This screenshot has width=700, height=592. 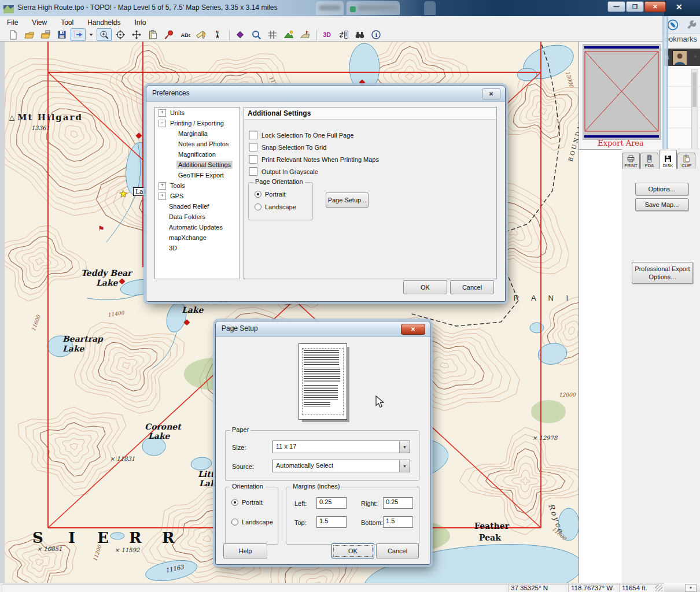 What do you see at coordinates (326, 94) in the screenshot?
I see `preferences-titlebar: Preferences ✕` at bounding box center [326, 94].